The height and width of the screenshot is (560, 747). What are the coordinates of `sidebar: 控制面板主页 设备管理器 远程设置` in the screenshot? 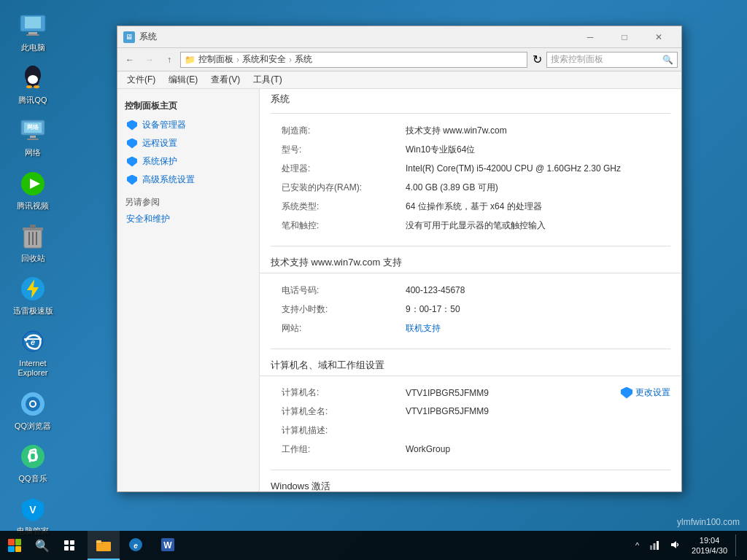 It's located at (188, 290).